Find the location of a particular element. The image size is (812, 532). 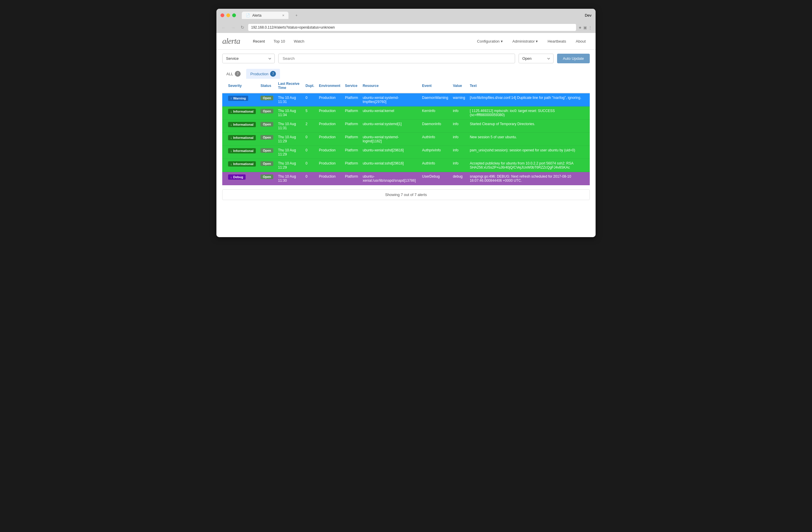

table-row: ↓ Debug Open Thu 10 Aug 11:30 0 Producti… is located at coordinates (406, 179).